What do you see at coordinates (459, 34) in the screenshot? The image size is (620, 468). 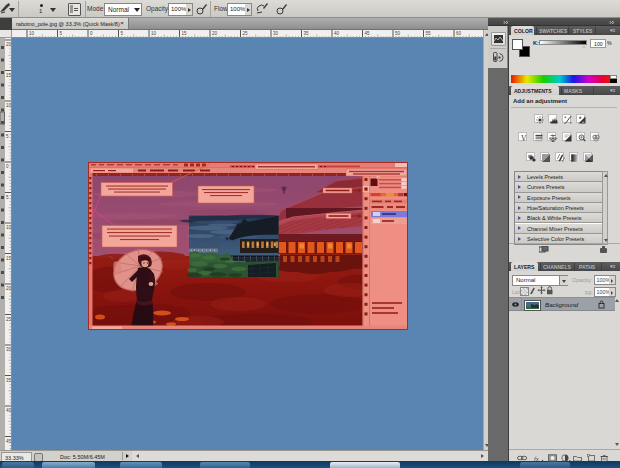 I see `svg-text: 60` at bounding box center [459, 34].